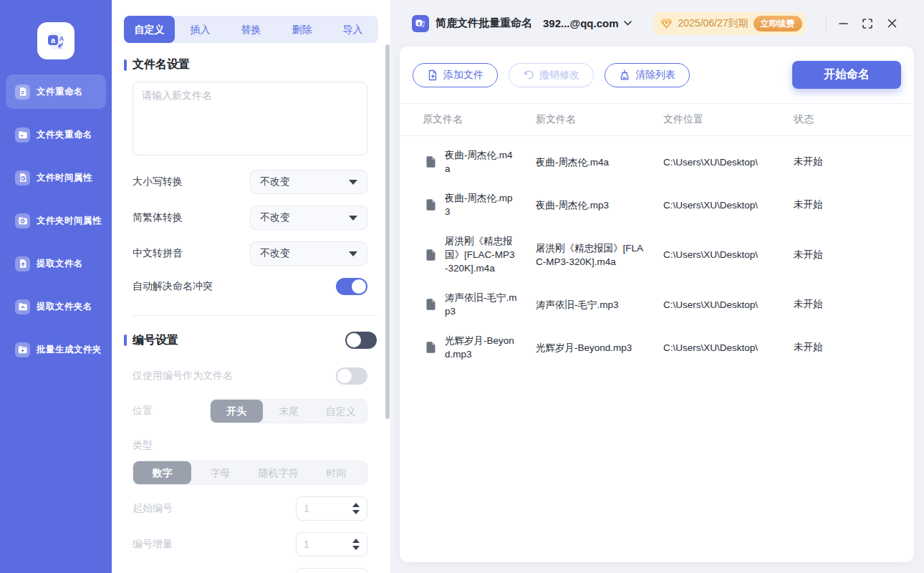  What do you see at coordinates (552, 75) in the screenshot?
I see `undo-button: 撤销修改` at bounding box center [552, 75].